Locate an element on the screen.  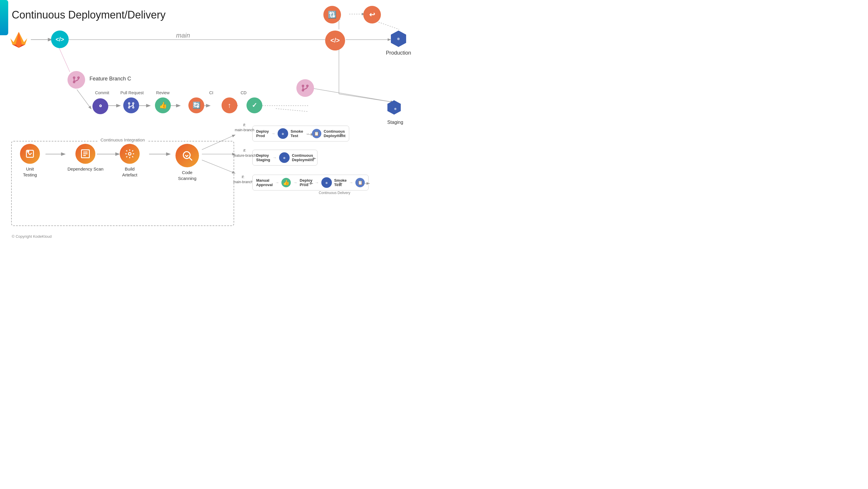
stage-ci-label: CI is located at coordinates (211, 93).